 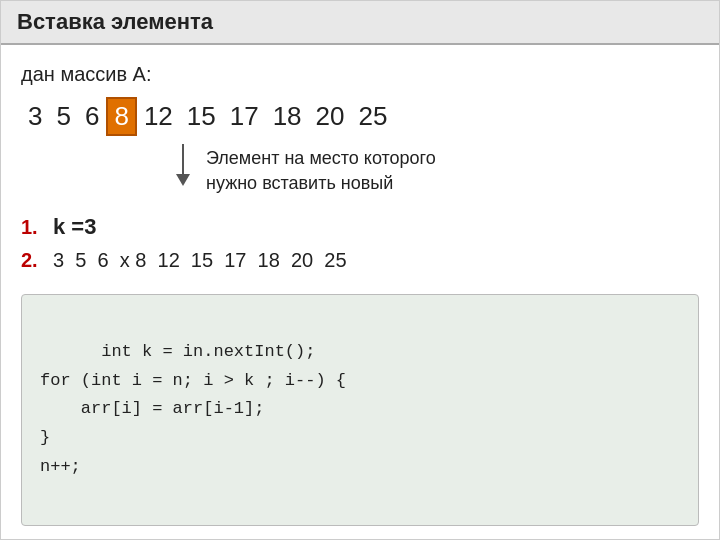 I want to click on array-num-0: 3, so click(x=35, y=116).